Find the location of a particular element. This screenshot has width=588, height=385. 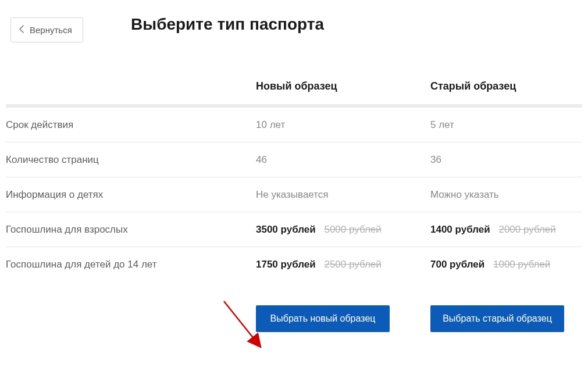

price-new: 3500 рублей is located at coordinates (286, 229).